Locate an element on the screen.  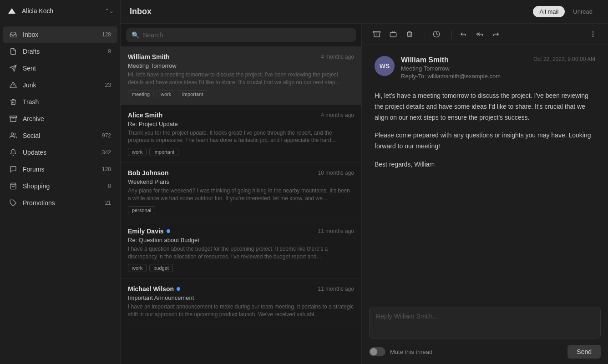
sidebar-item-label-forums: Forums is located at coordinates (60, 169).